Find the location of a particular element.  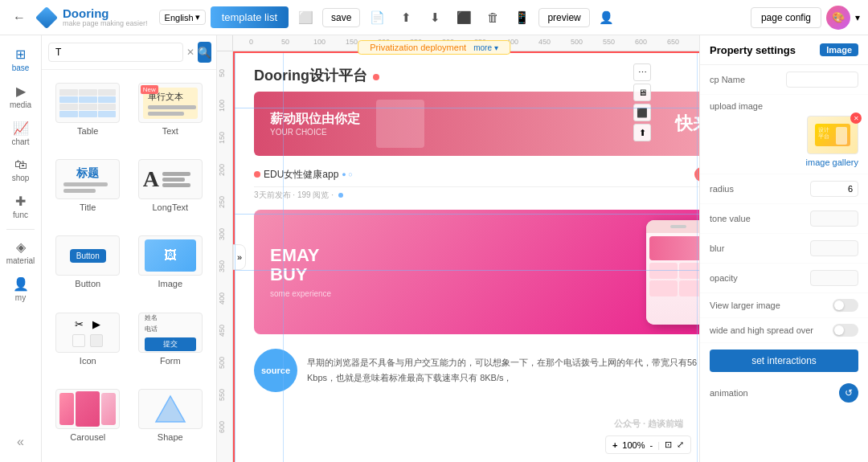

top-toolbar: ← Dooring make page making easier! Engli… is located at coordinates (434, 18).